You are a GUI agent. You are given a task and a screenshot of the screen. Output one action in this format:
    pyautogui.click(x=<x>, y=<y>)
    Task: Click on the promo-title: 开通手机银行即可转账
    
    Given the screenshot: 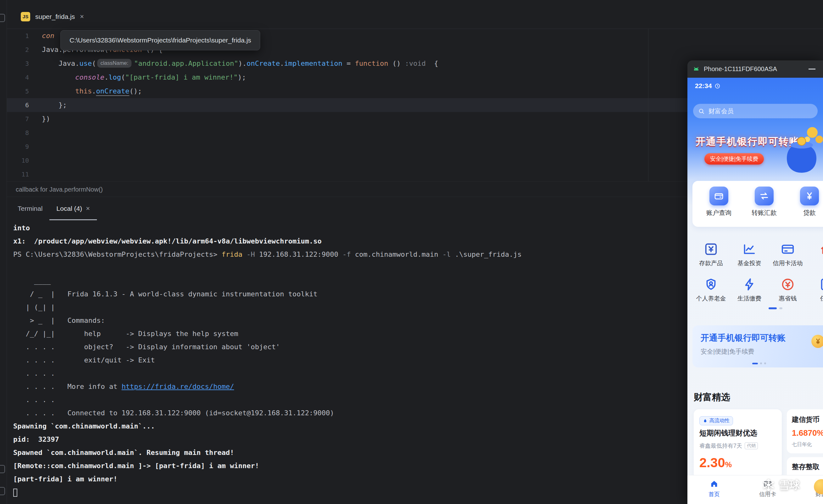 What is the action you would take?
    pyautogui.click(x=743, y=338)
    